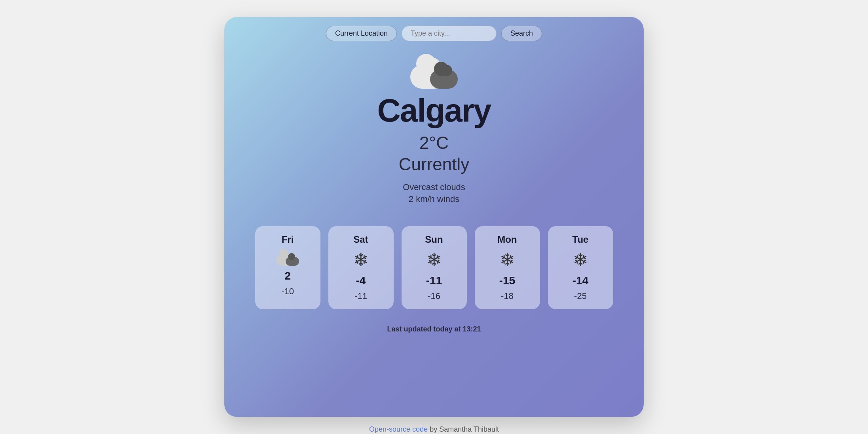 This screenshot has height=434, width=868. I want to click on forecast-low: -25, so click(580, 296).